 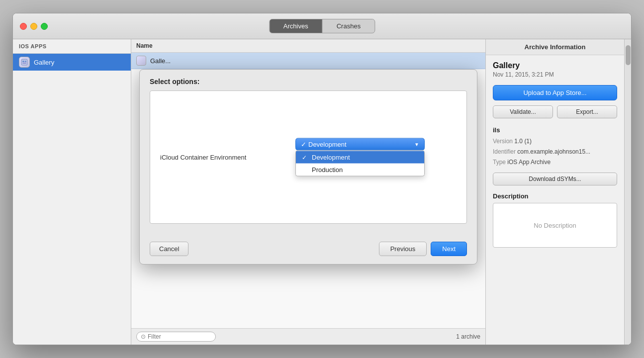 I want to click on no-description-text: No Description, so click(x=555, y=226).